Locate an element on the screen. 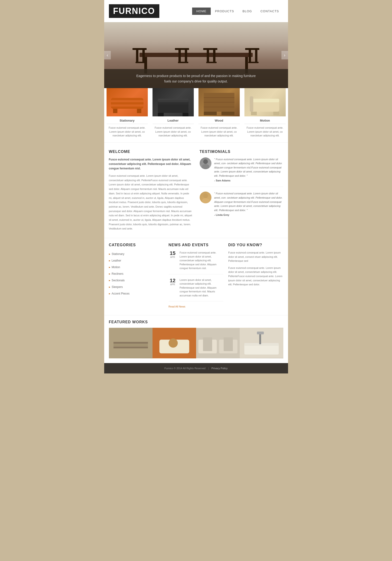 The image size is (392, 561). product-desc-motion: Fusce euismod consequat ante. Lorem ipsu… is located at coordinates (265, 132).